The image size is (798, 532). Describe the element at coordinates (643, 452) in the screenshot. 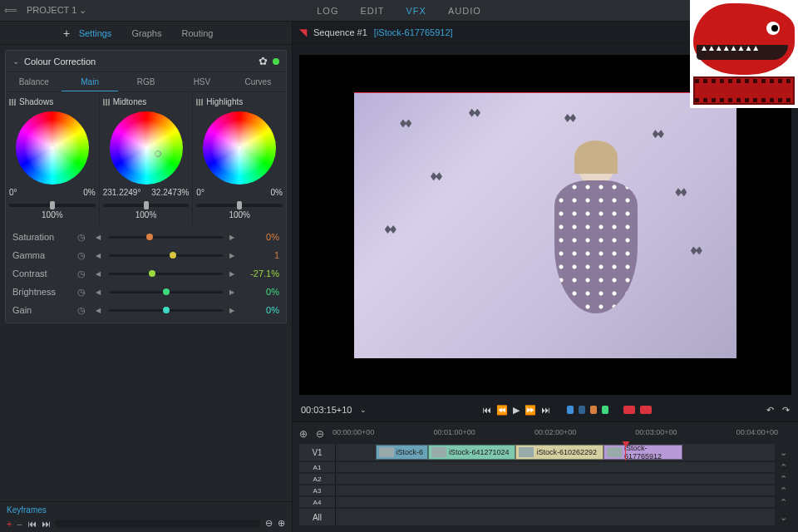

I see `clip: iStock-617765912` at that location.